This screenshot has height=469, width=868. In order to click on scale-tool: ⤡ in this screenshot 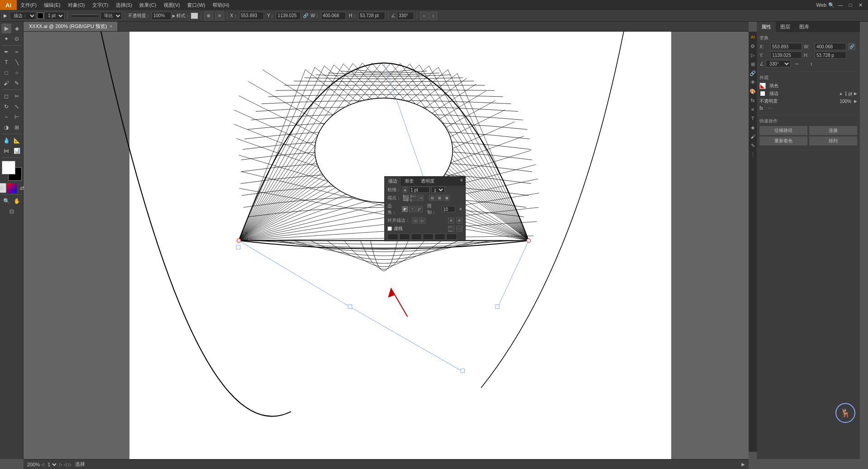, I will do `click(17, 107)`.